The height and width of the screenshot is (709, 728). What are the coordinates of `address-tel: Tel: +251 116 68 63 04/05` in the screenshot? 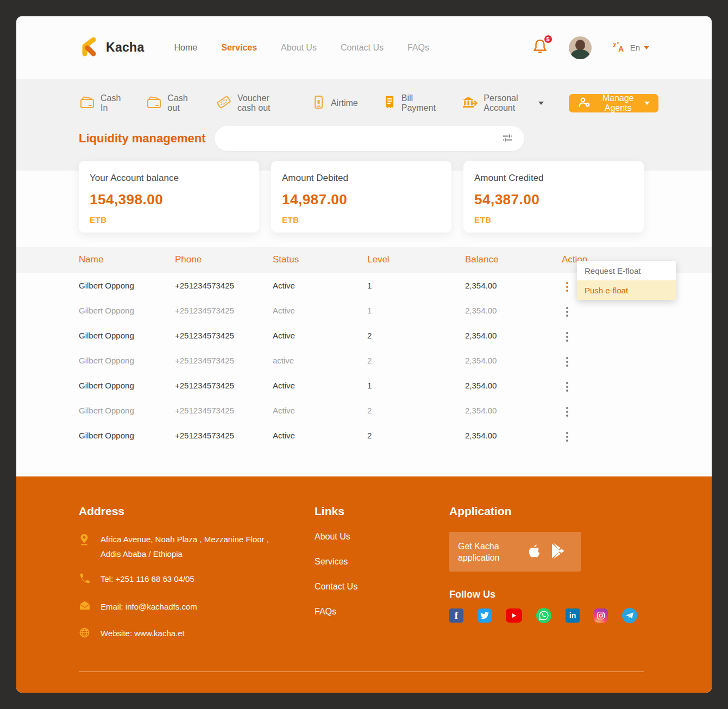 It's located at (197, 580).